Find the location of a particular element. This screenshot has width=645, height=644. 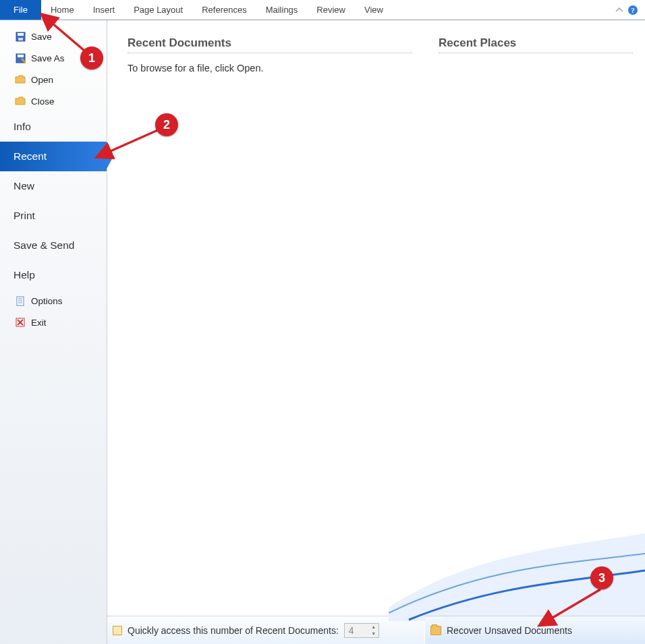

tab-review: Review is located at coordinates (331, 9).